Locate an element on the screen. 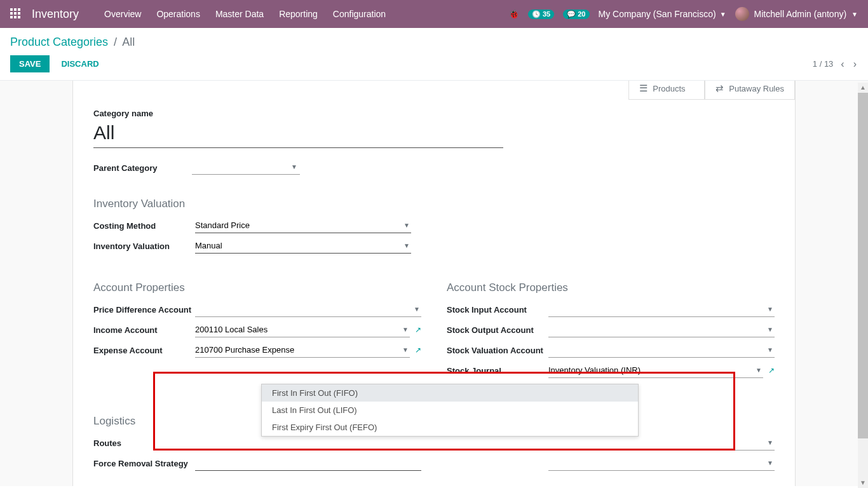  inventory-valuation-label: Inventory Valuation is located at coordinates (144, 247).